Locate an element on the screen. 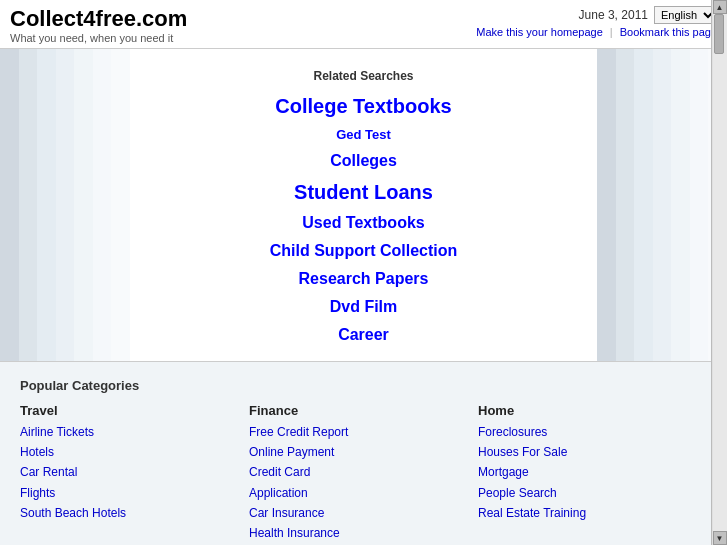  bookmark-link: Bookmark this page is located at coordinates (668, 32).